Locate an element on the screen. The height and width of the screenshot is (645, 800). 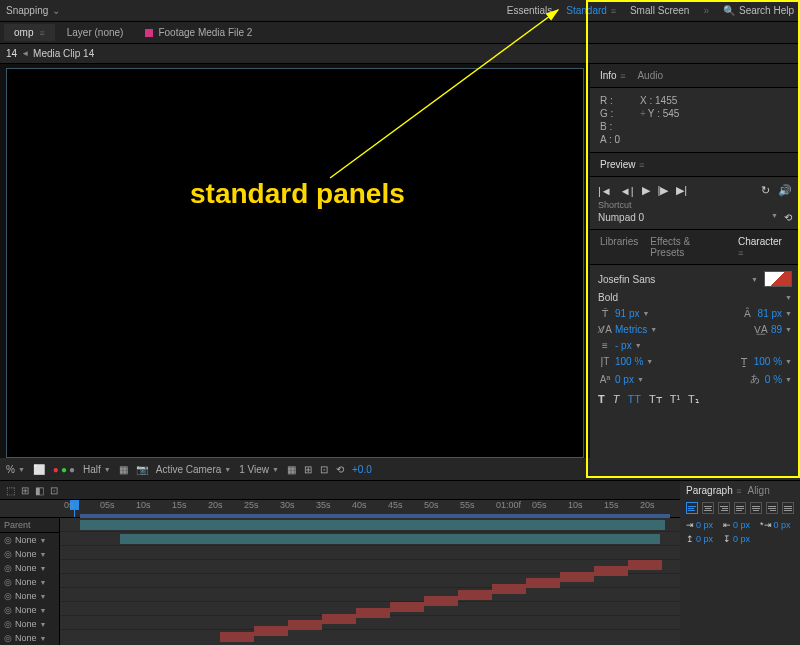
channel-icon: ⬜ is located at coordinates (39, 470).